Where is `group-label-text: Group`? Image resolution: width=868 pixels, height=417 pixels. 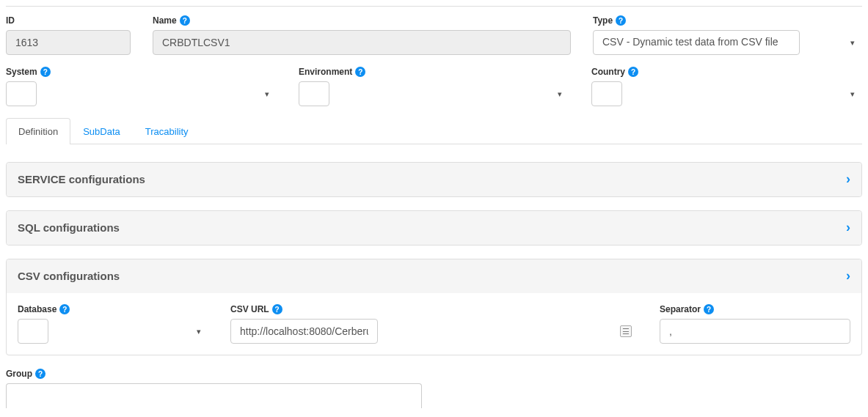
group-label-text: Group is located at coordinates (19, 374).